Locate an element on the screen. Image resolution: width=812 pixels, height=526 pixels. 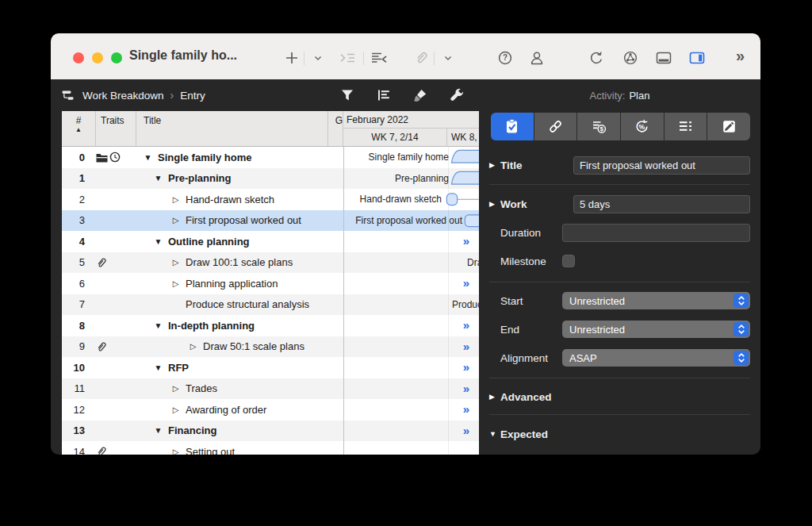
close-window-button is located at coordinates (79, 58).